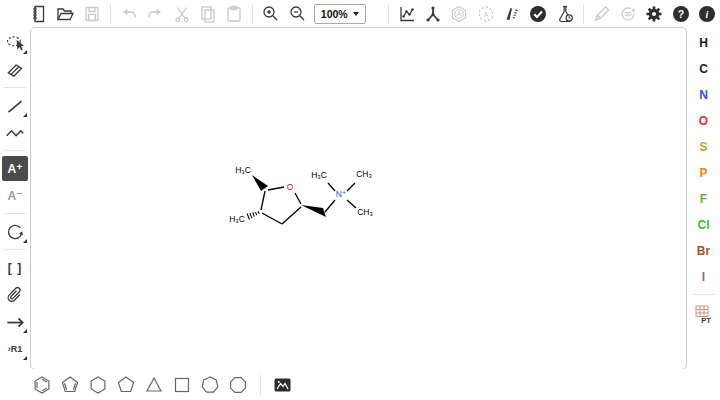 The image size is (720, 400). Describe the element at coordinates (129, 14) in the screenshot. I see `undo-button` at that location.